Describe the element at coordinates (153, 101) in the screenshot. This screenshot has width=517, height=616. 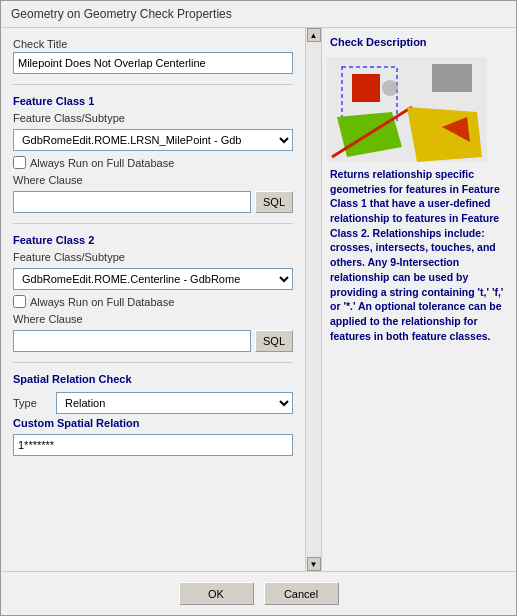
I see `feature-class-1-label: Feature Class 1` at that location.